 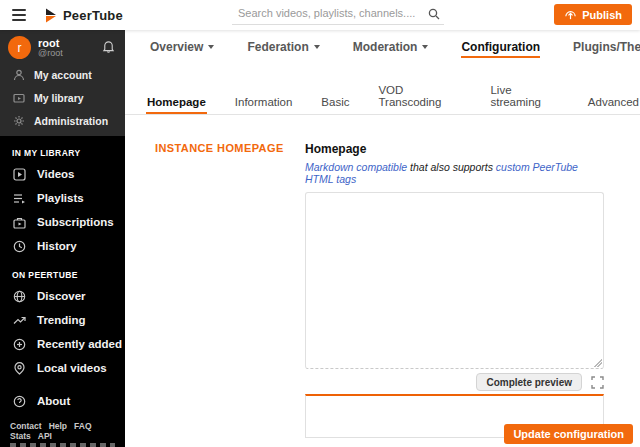 I want to click on sidebar-item-my-account: My account, so click(x=62, y=74).